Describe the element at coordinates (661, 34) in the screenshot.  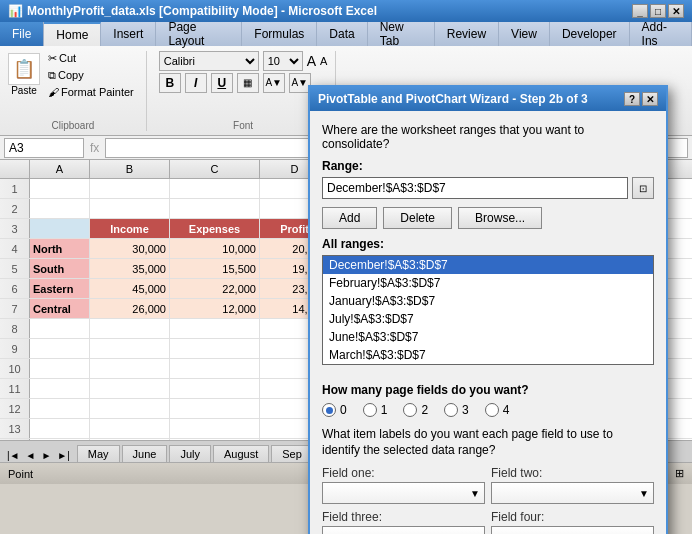
I see `tab-addins: Add-Ins` at that location.